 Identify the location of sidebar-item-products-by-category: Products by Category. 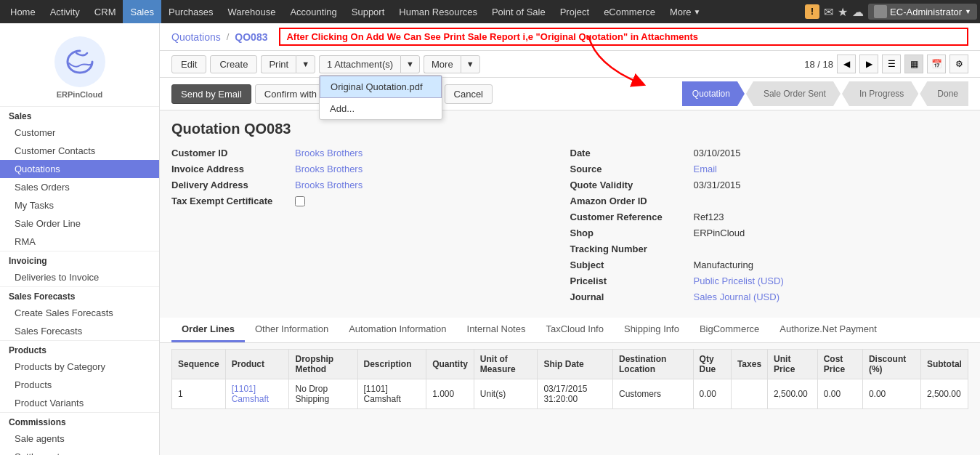
(80, 366).